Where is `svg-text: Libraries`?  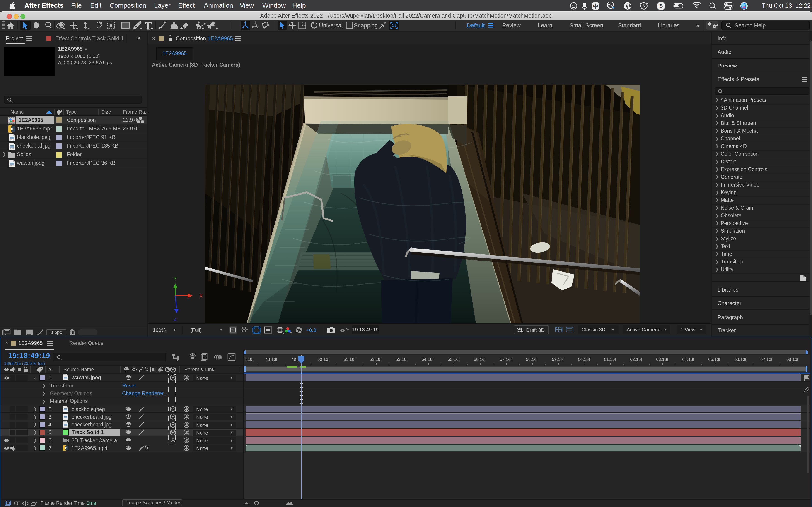 svg-text: Libraries is located at coordinates (669, 25).